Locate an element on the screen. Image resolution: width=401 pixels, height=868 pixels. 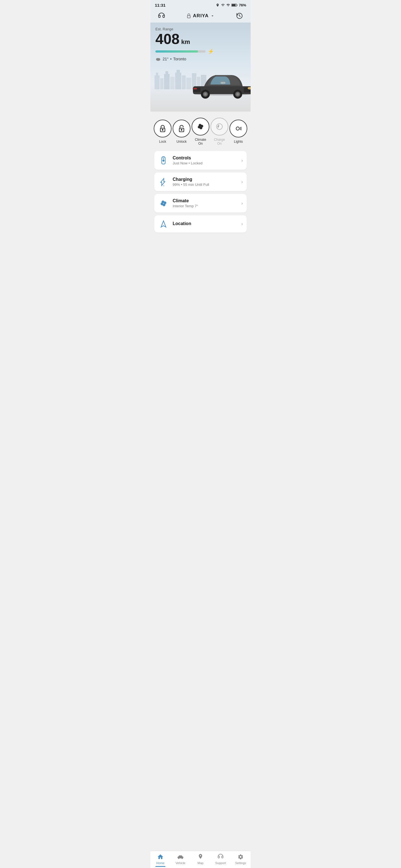
wifi-icon is located at coordinates (223, 5).